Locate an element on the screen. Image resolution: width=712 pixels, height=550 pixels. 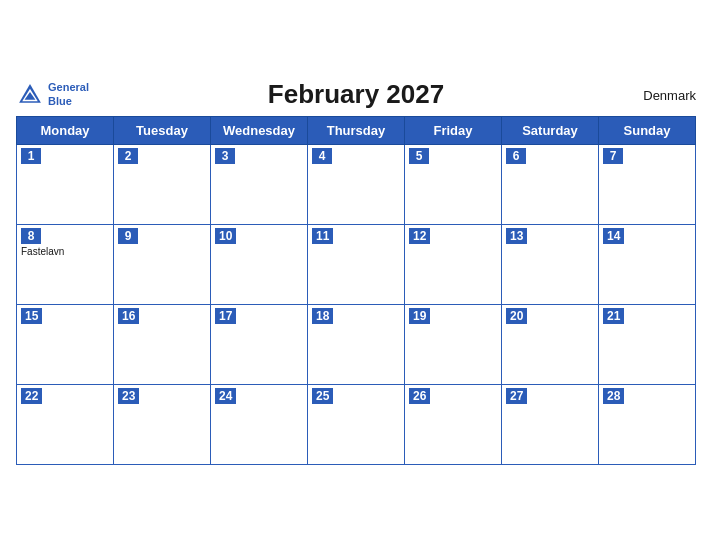
logo-line1: General is located at coordinates (68, 87).